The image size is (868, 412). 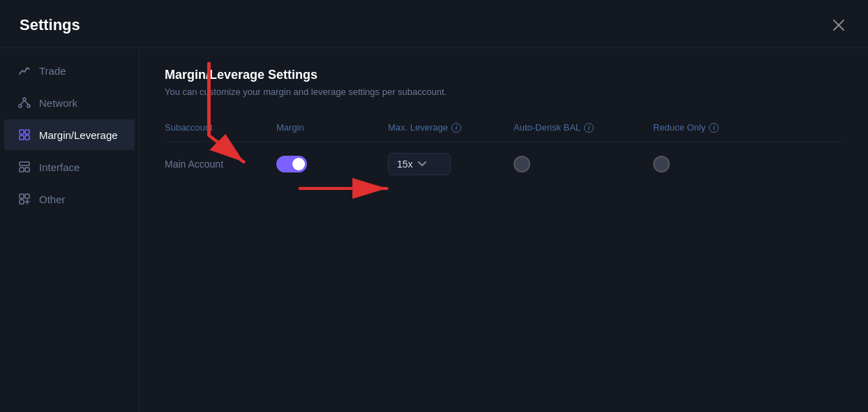 What do you see at coordinates (220, 127) in the screenshot?
I see `col-header-subaccount: Subaccount` at bounding box center [220, 127].